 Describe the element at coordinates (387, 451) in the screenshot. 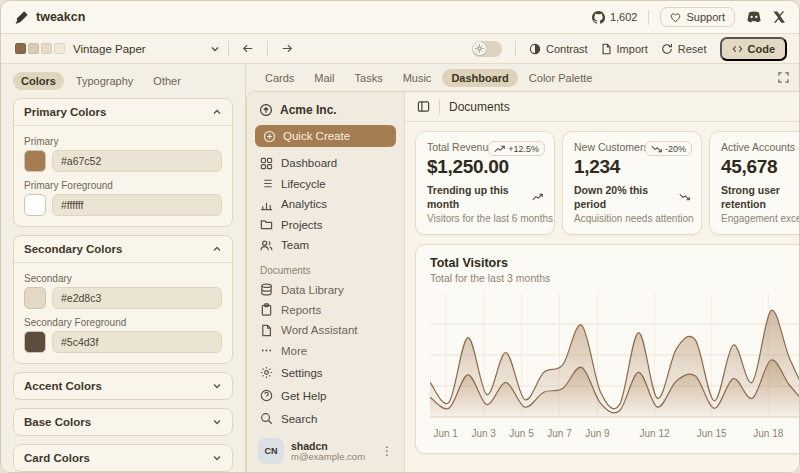

I see `kebab-menu-icon: ⋮` at that location.